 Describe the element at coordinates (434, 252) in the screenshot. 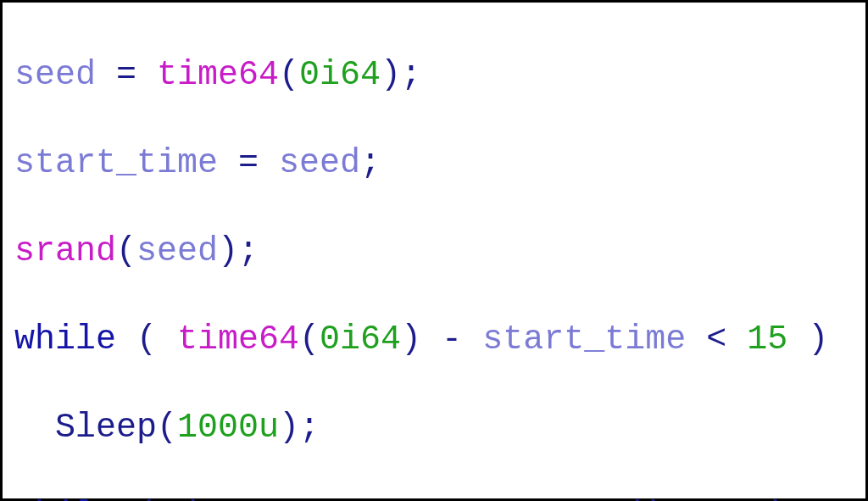

I see `code-line-3: srand(seed);` at that location.